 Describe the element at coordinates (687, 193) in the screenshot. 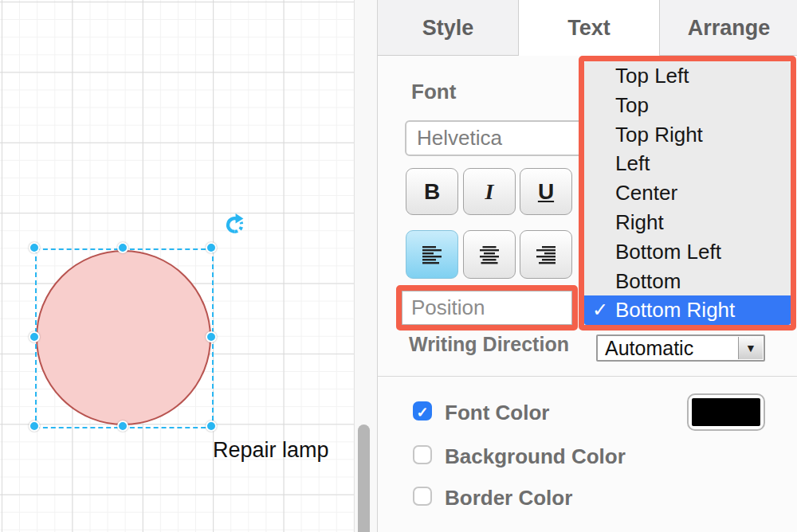

I see `position-menu-annotation-box: Top Left Top Top Right Left Center Right…` at that location.